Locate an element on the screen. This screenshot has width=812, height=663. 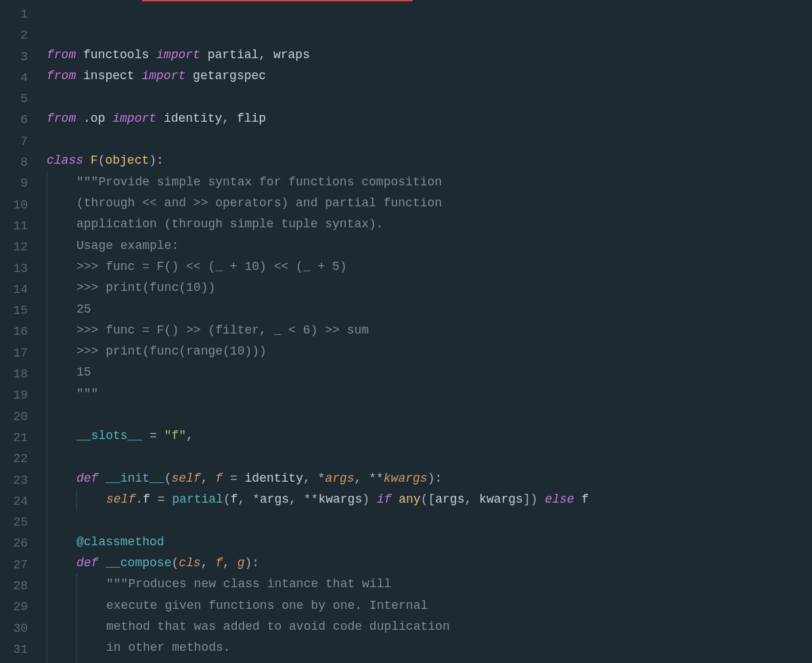
token-kw: def is located at coordinates (87, 563).